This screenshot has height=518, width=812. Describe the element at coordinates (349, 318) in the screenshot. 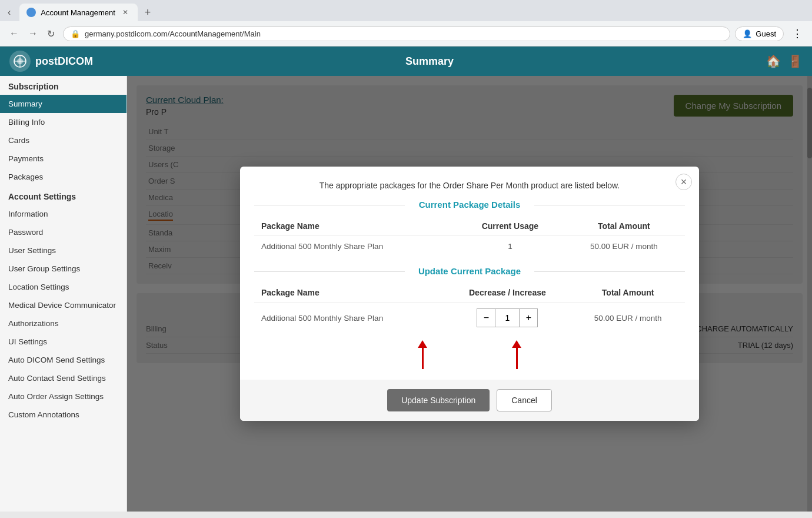

I see `update-package-name: Additional 500 Monthly Share Plan` at that location.